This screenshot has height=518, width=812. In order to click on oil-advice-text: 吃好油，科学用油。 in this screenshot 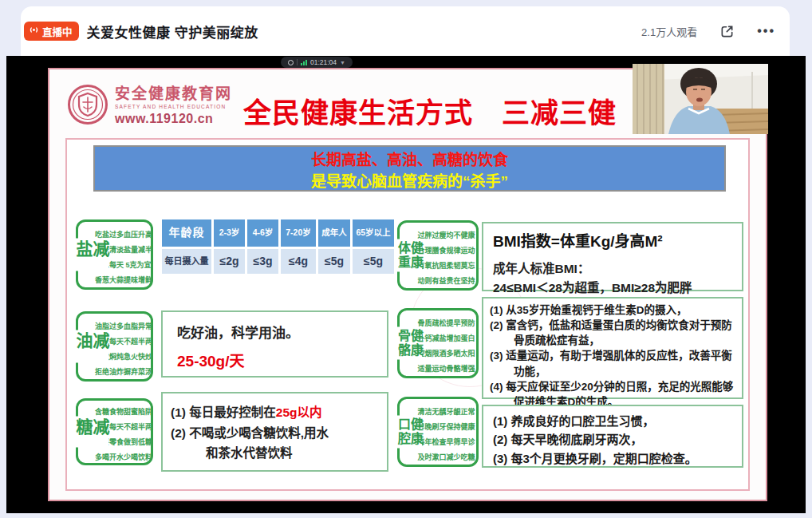, I will do `click(282, 332)`.